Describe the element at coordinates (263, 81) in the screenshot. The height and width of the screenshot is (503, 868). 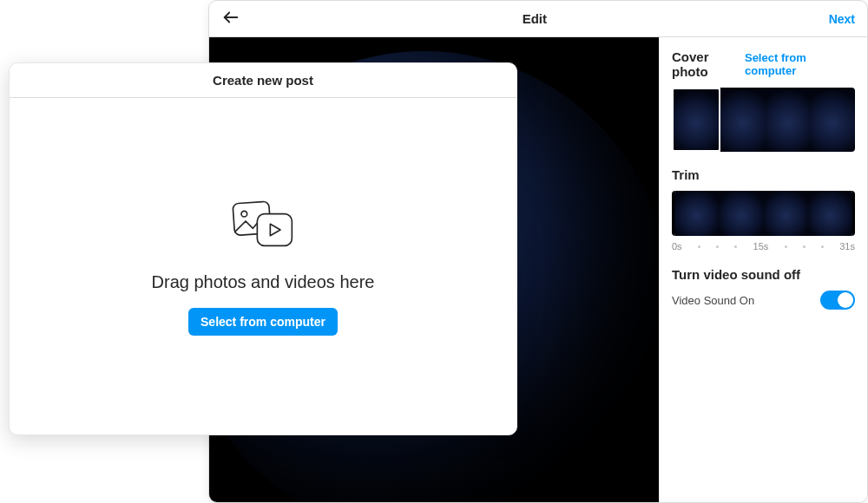
I see `create-post-title: Create new post` at that location.